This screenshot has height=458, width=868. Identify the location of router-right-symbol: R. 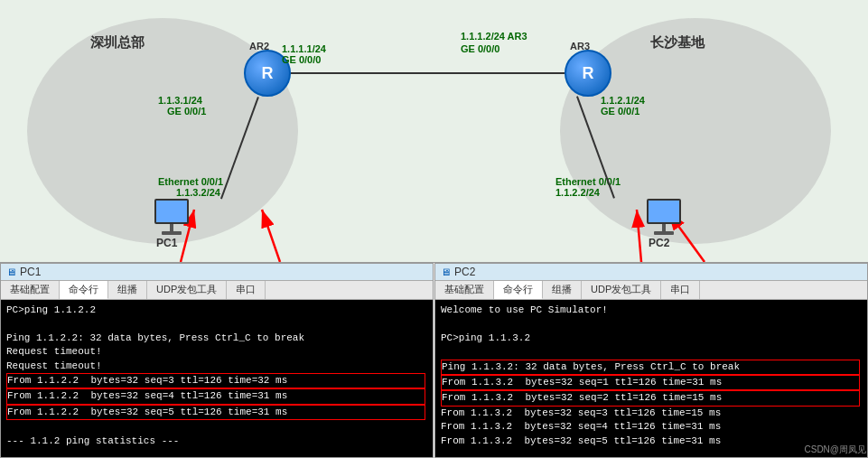
(589, 74).